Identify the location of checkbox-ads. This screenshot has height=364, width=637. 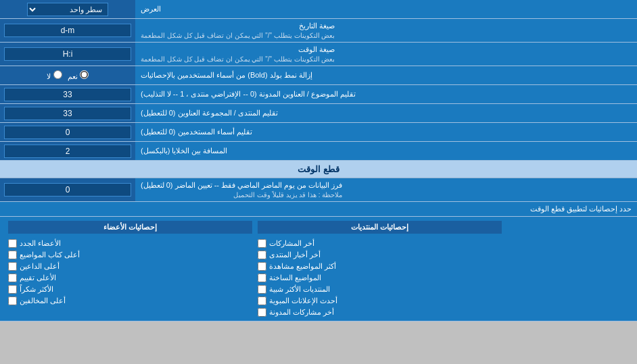
(262, 301).